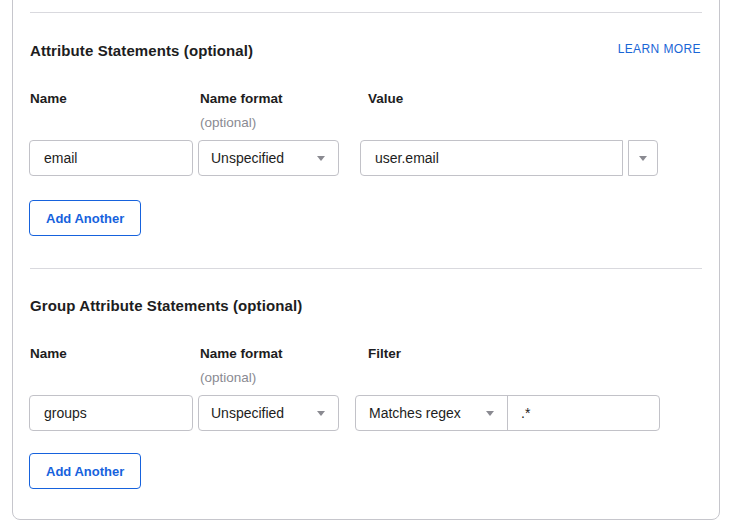 Image resolution: width=737 pixels, height=530 pixels. I want to click on group-name-format-selected-value: Unspecified, so click(248, 413).